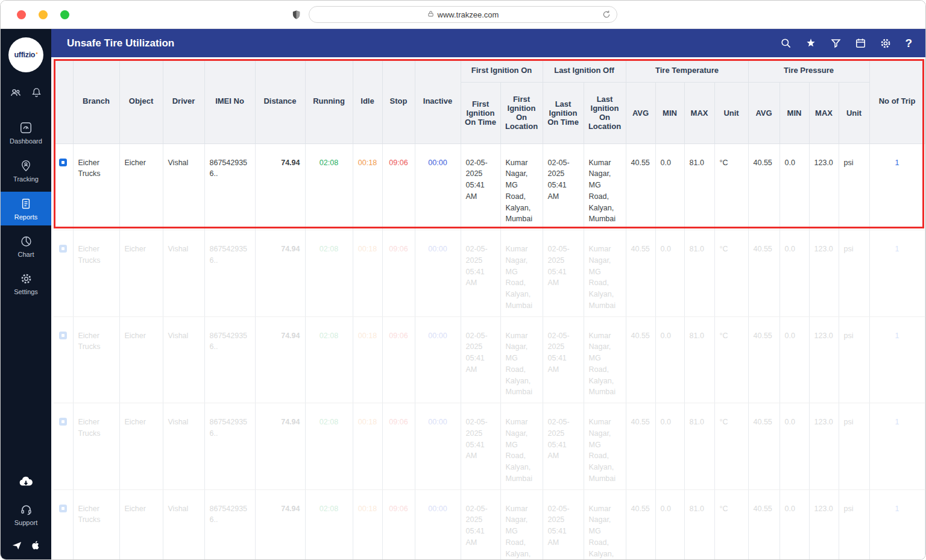  I want to click on col-temp-avg: AVG, so click(640, 113).